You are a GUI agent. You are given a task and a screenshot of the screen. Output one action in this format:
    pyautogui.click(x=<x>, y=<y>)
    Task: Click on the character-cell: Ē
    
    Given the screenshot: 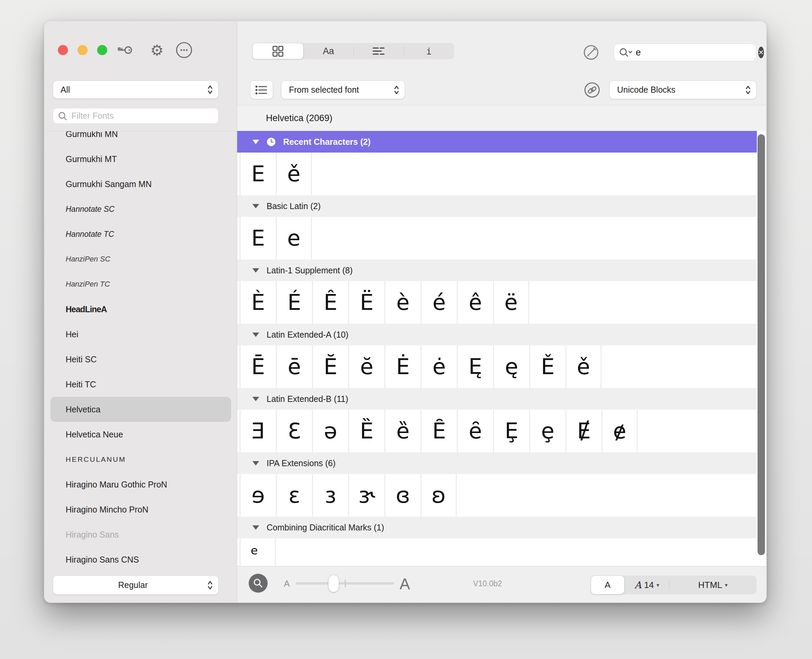 What is the action you would take?
    pyautogui.click(x=257, y=367)
    